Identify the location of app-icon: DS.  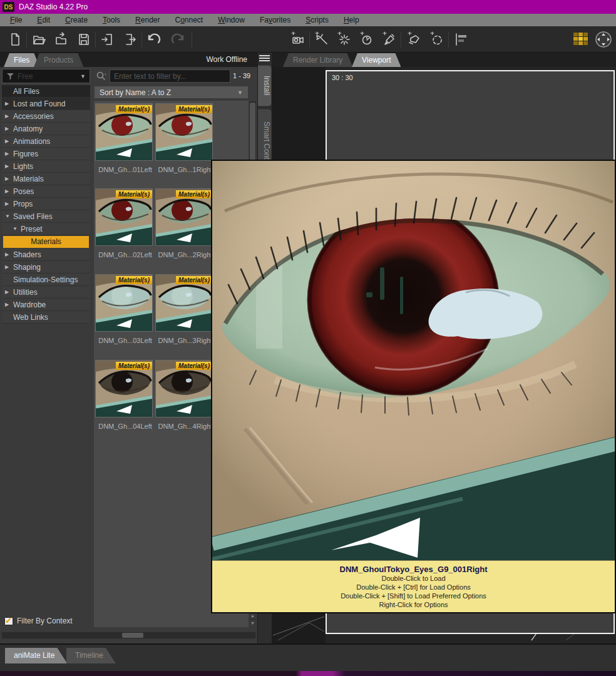
(9, 7).